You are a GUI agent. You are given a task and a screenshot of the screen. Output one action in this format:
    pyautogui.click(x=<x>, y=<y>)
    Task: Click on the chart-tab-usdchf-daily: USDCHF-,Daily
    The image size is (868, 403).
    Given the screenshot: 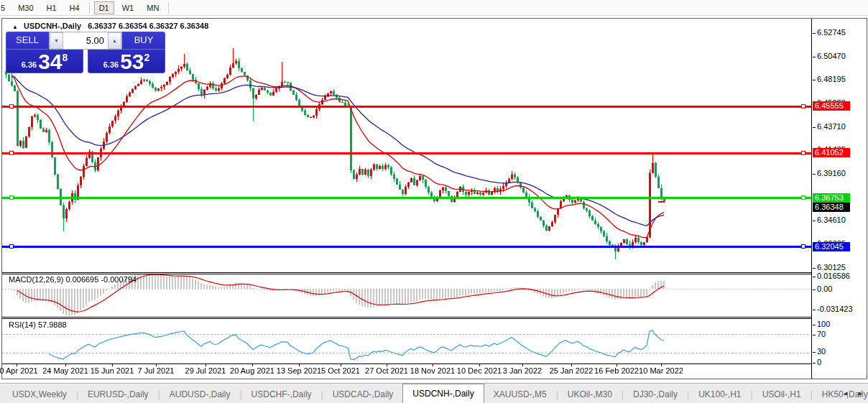 What is the action you would take?
    pyautogui.click(x=282, y=394)
    